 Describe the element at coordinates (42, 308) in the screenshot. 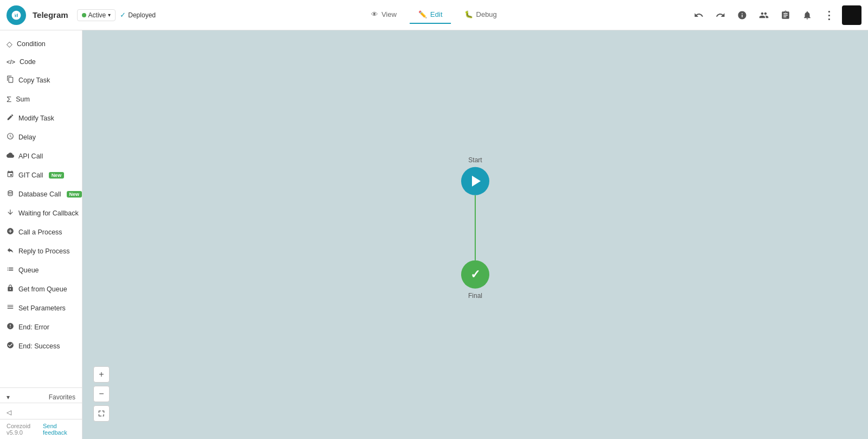

I see `sidebar-item-label: Set Parameters` at that location.